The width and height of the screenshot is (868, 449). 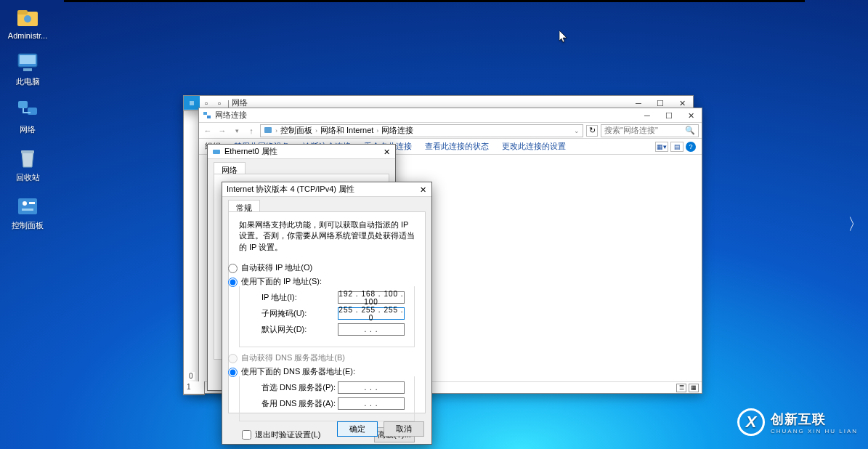 I want to click on cancel-button: 取消, so click(x=404, y=429).